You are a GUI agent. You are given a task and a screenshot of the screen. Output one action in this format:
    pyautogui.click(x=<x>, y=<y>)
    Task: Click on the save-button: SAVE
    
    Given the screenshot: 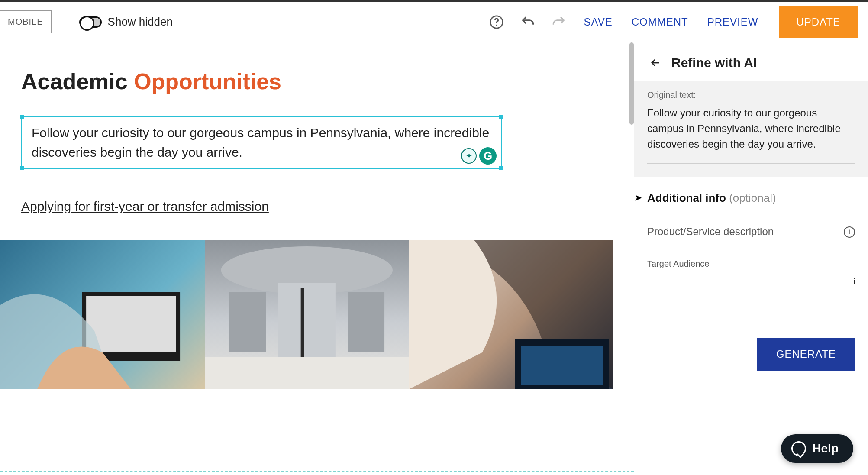 What is the action you would take?
    pyautogui.click(x=598, y=22)
    